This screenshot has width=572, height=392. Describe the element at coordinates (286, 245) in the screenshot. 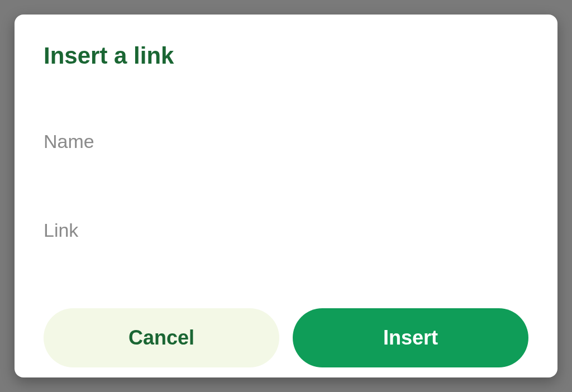

I see `link-field-group: Link` at that location.